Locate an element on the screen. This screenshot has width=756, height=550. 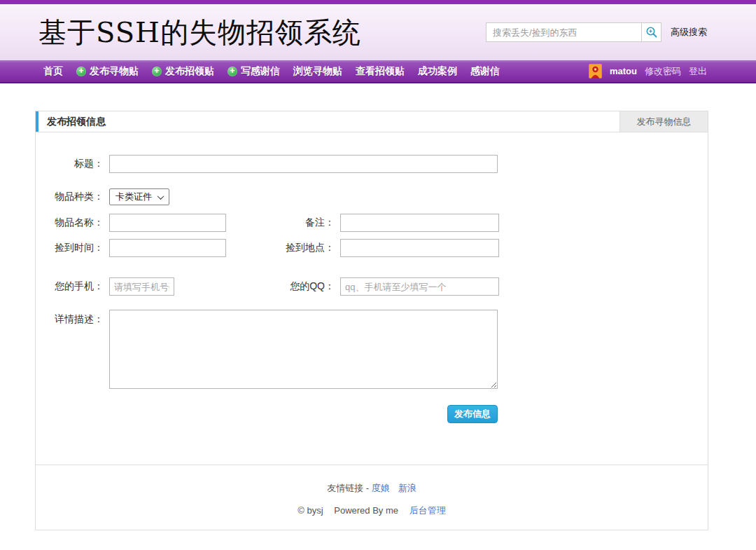
nav-home: 首页 is located at coordinates (53, 71).